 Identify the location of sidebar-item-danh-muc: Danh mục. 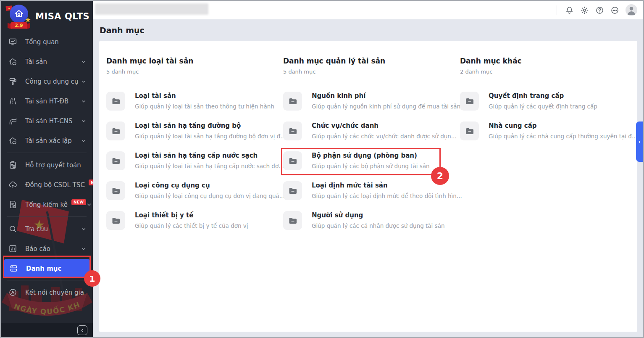
(47, 268).